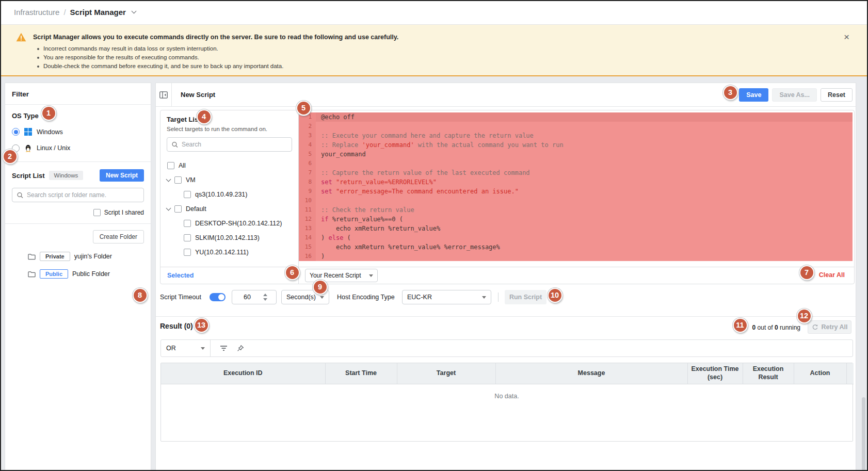 This screenshot has height=471, width=868. Describe the element at coordinates (122, 175) in the screenshot. I see `new-script-button: New Script` at that location.